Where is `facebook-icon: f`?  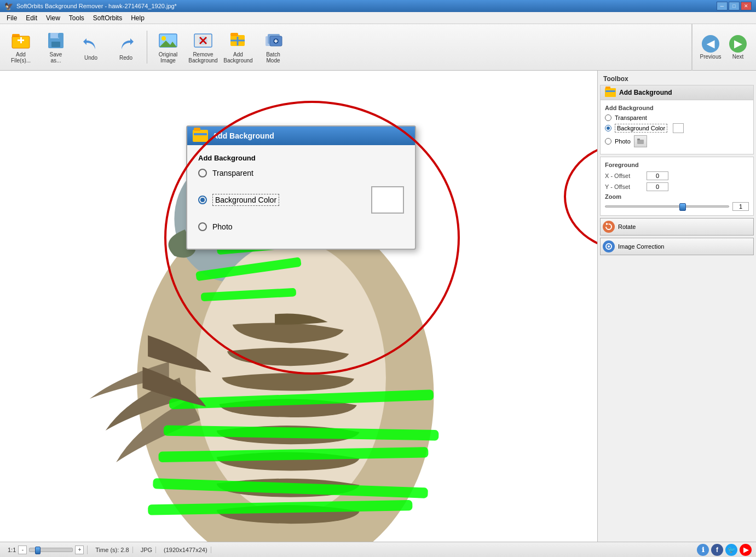 facebook-icon: f is located at coordinates (717, 550).